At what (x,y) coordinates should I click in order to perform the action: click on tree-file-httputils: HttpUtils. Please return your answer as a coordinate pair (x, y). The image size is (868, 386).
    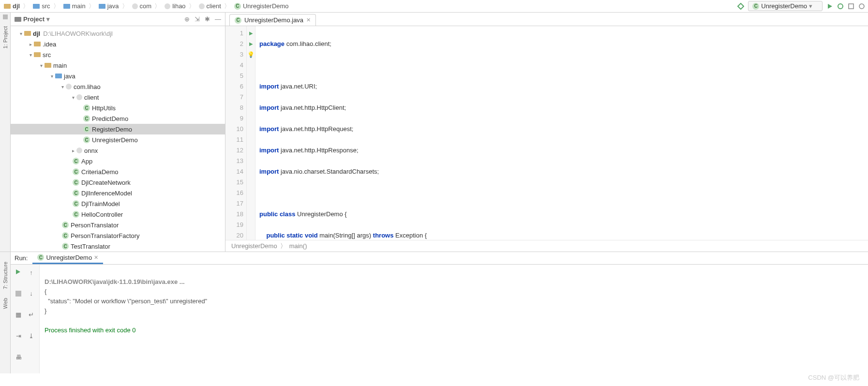
    Looking at the image, I should click on (118, 108).